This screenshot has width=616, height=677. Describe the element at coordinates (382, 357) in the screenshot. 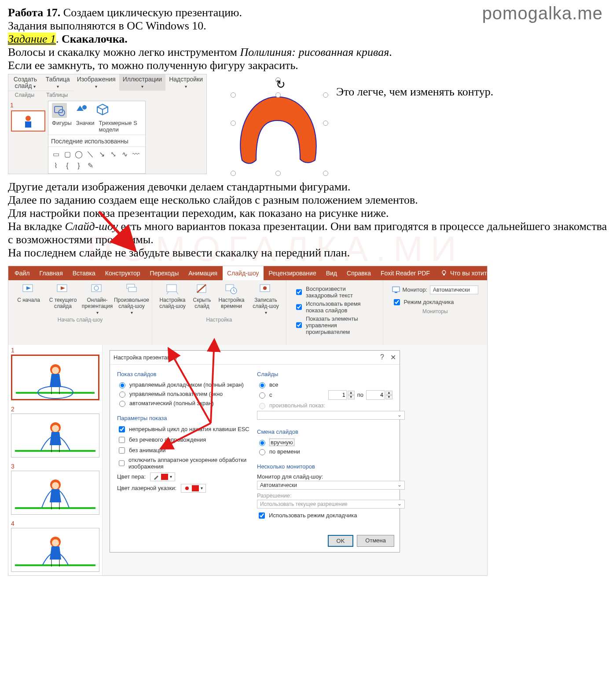

I see `help-icon: ?` at that location.